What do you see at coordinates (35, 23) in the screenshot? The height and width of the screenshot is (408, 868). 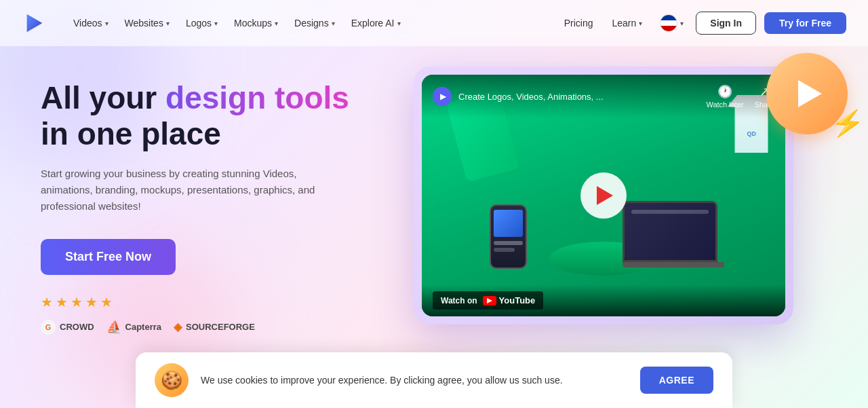 I see `logo` at bounding box center [35, 23].